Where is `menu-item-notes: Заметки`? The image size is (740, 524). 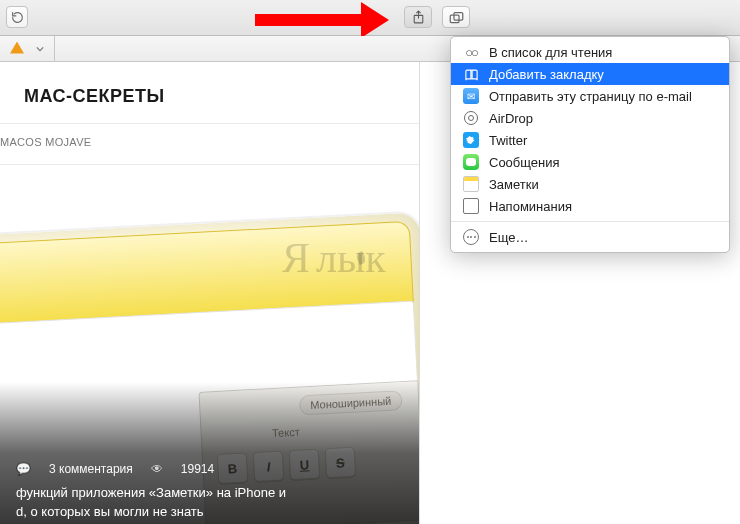
menu-item-notes: Заметки is located at coordinates (590, 184).